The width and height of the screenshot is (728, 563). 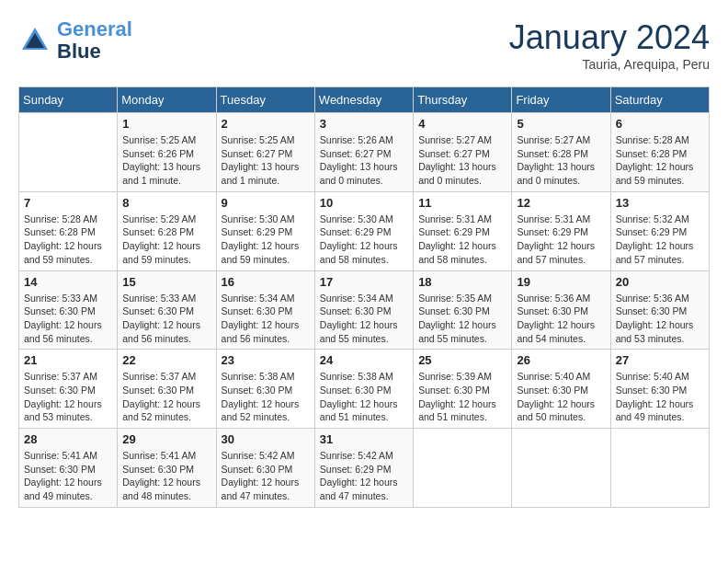 I want to click on day-number: 7, so click(x=68, y=202).